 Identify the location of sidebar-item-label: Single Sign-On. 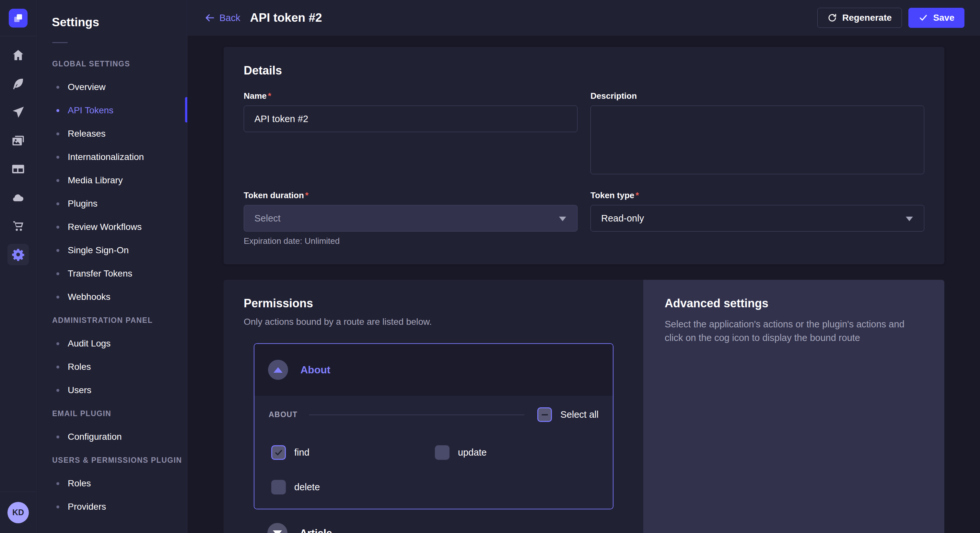
(98, 250).